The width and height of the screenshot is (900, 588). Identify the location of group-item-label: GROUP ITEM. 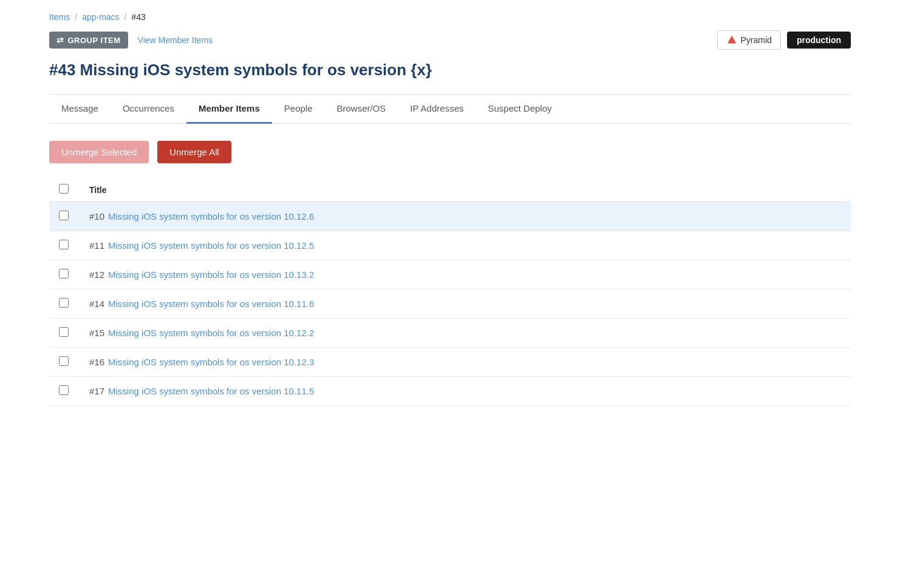
(95, 40).